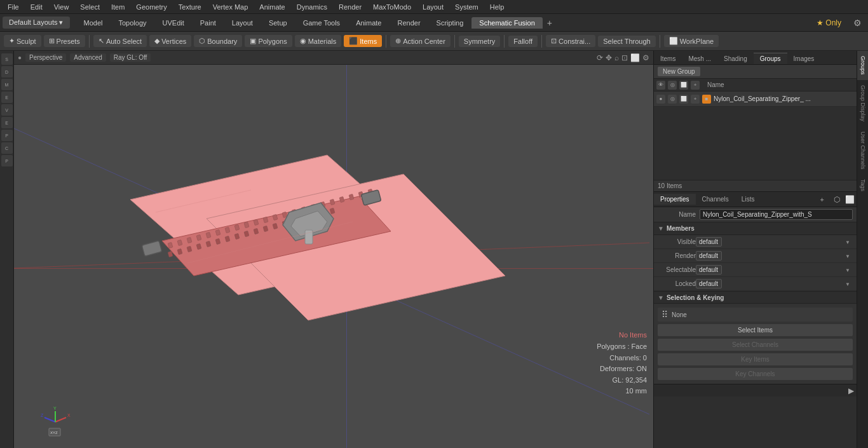  What do you see at coordinates (627, 41) in the screenshot?
I see `select-through-button: Select Through` at bounding box center [627, 41].